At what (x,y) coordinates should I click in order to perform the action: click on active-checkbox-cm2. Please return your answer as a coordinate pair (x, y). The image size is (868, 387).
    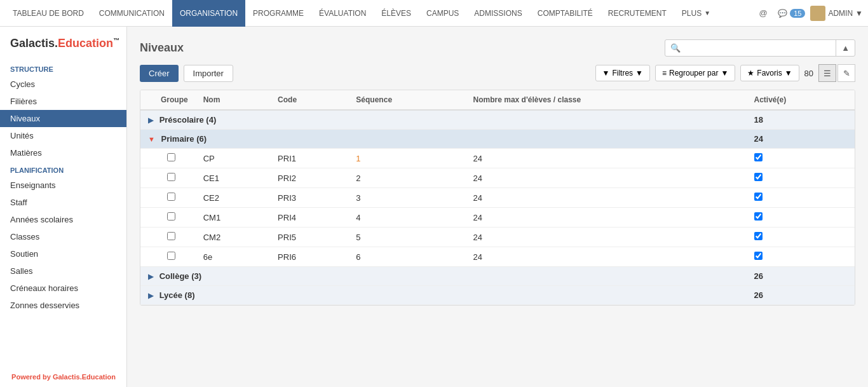
    Looking at the image, I should click on (759, 236).